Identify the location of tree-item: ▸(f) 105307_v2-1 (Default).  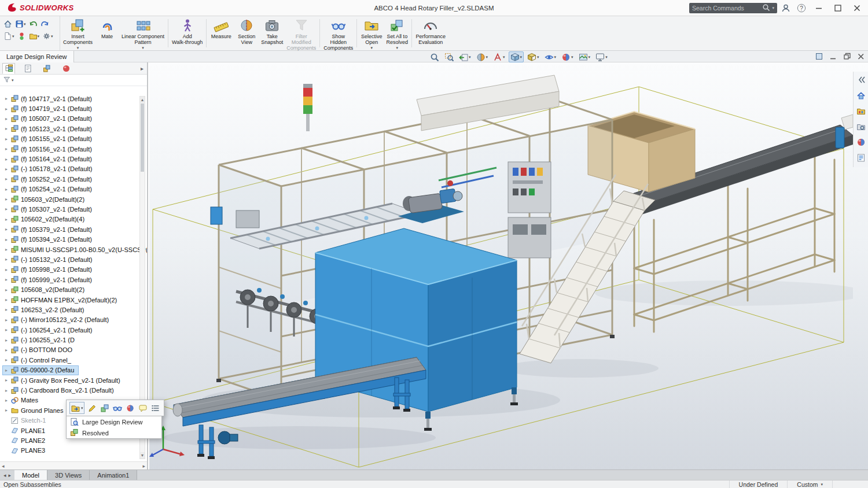
(50, 209).